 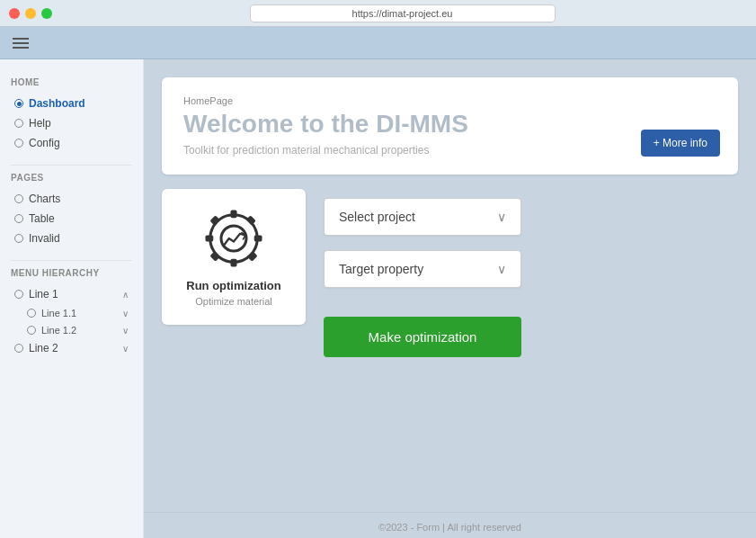 What do you see at coordinates (72, 103) in the screenshot?
I see `sidebar-item-dashboard: Dashboard` at bounding box center [72, 103].